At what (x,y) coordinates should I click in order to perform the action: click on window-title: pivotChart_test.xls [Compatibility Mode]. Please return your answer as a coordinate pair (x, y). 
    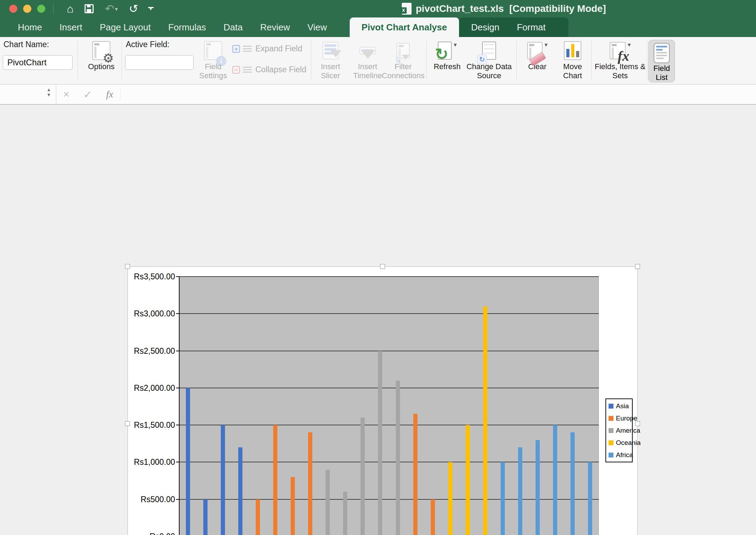
    Looking at the image, I should click on (511, 9).